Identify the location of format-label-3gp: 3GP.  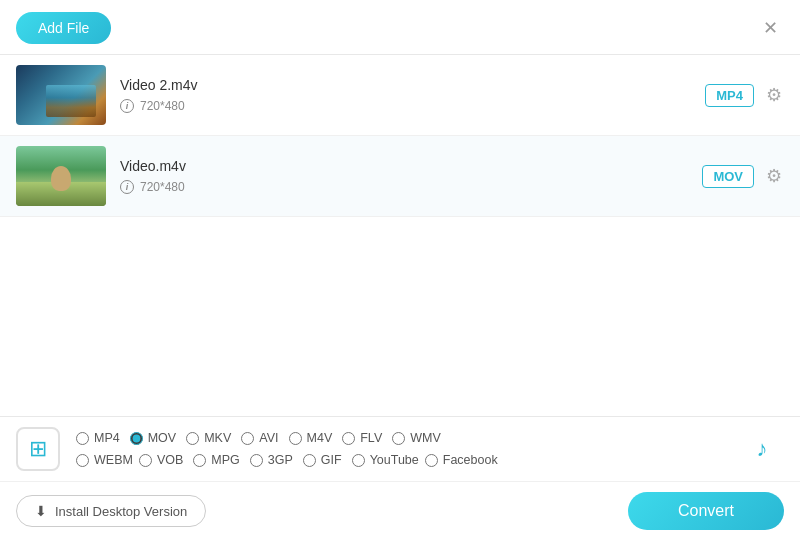
(280, 460).